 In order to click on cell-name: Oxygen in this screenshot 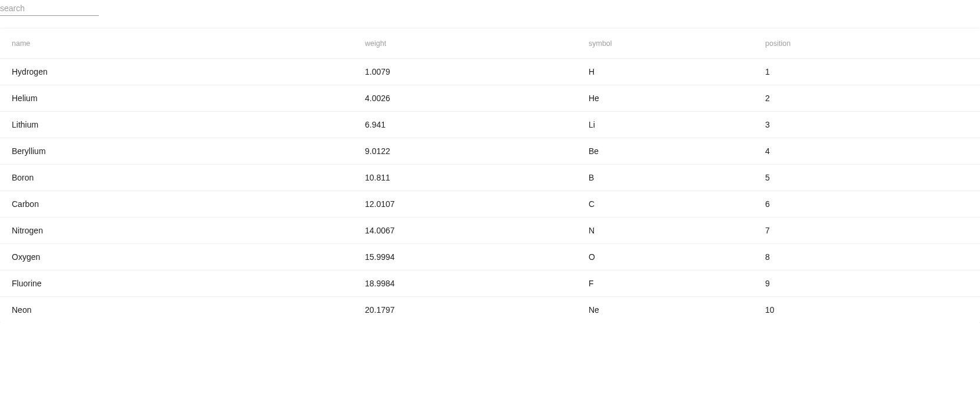, I will do `click(177, 256)`.